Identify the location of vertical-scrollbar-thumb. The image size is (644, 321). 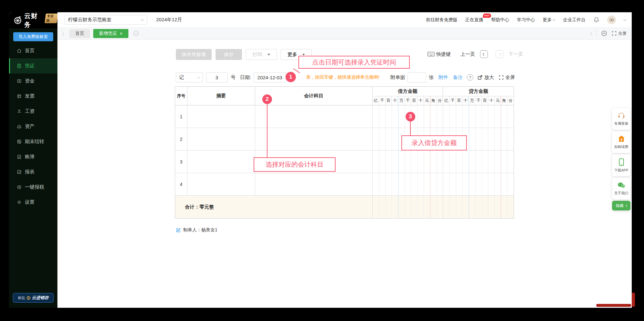
(633, 300).